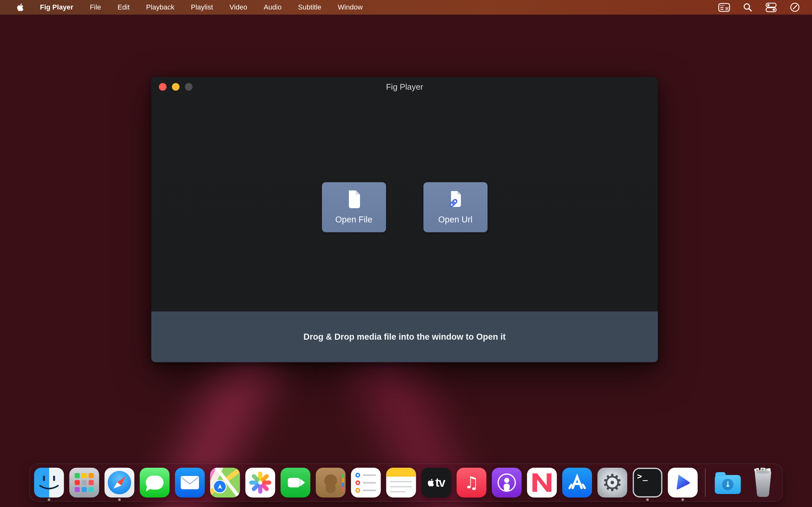 Image resolution: width=812 pixels, height=507 pixels. I want to click on safari-compass, so click(119, 483).